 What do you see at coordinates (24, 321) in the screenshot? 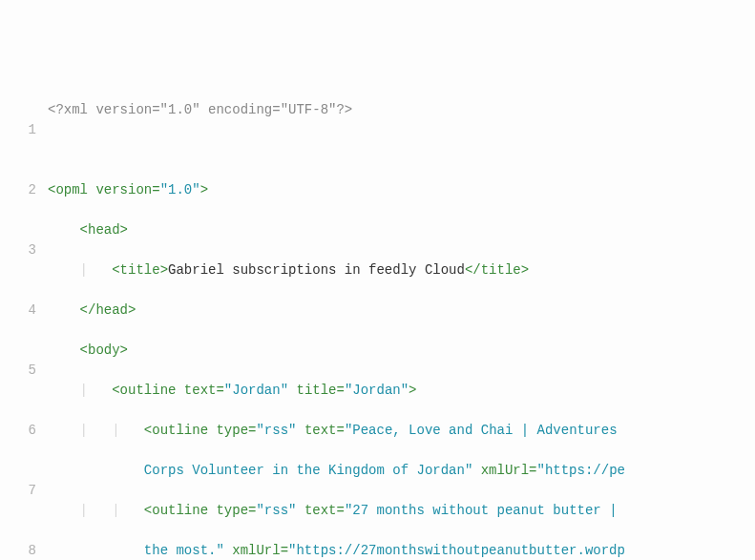
I see `line-number-gutter: 1 2 3 4 5 6 7 8 9 10 11 12 13 14 15 16 1…` at bounding box center [24, 321].